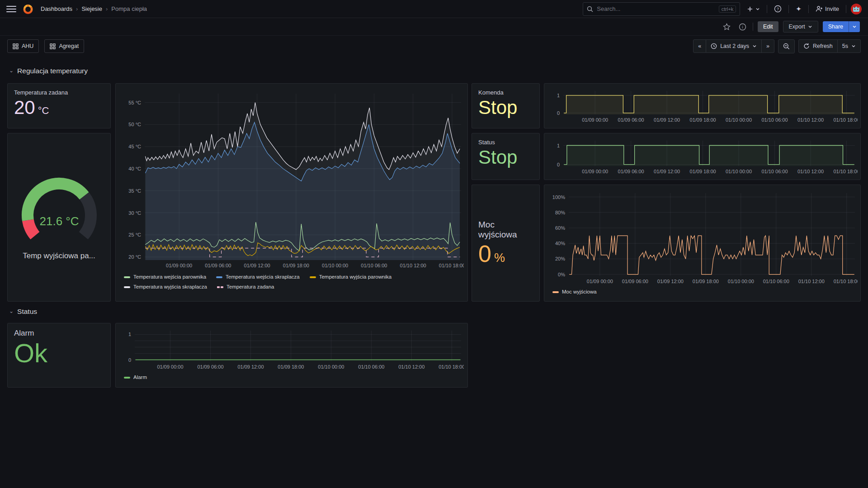 The height and width of the screenshot is (488, 868). I want to click on panel-status-chart: 01/09 00:0001/09 06:0001/09 12:0001/09 1…, so click(703, 156).